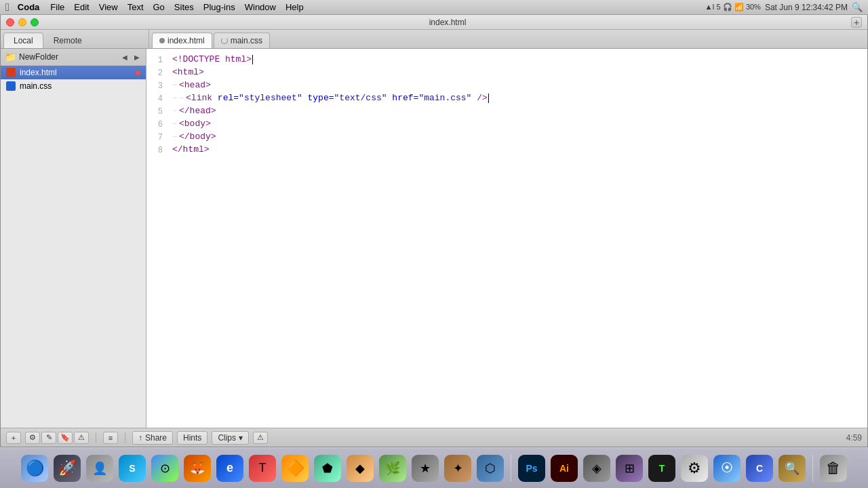 This screenshot has width=868, height=488. I want to click on menubar-view: View, so click(108, 7).